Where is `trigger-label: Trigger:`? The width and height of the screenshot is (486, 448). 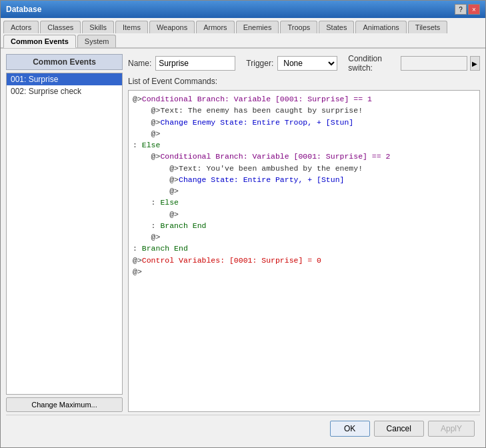
trigger-label: Trigger: is located at coordinates (260, 63).